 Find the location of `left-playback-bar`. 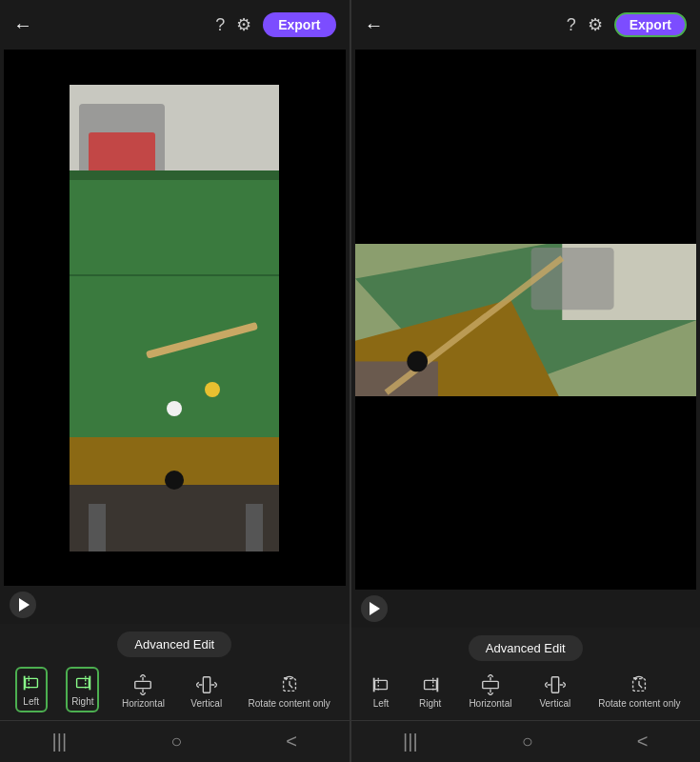

left-playback-bar is located at coordinates (175, 605).